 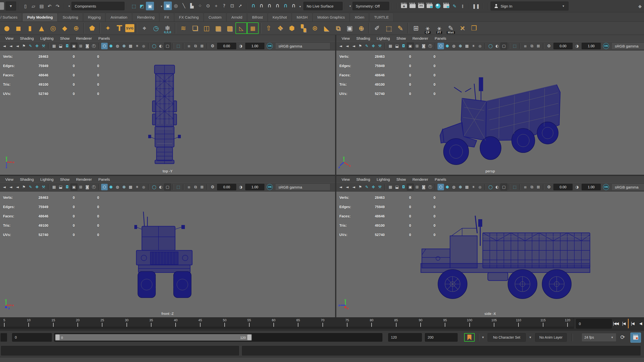 I want to click on shelf-tab-arnold: Arnold, so click(x=237, y=17).